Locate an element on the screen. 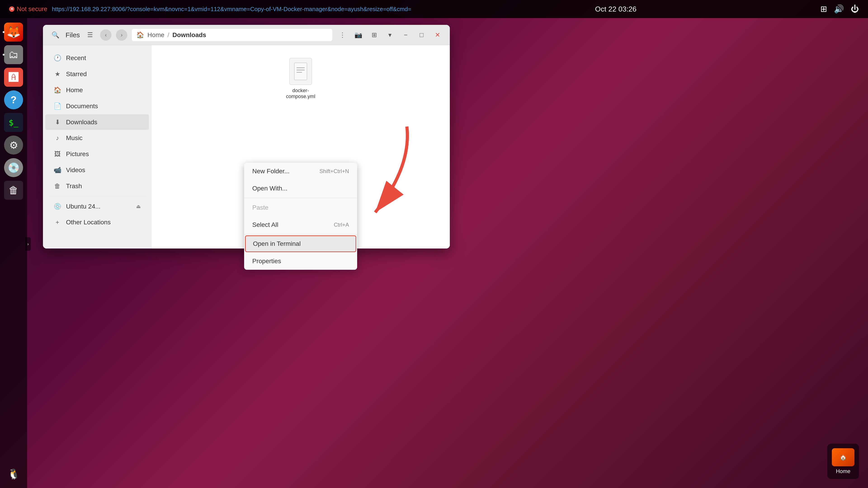 The image size is (868, 488). fm-view-button: ⊞ is located at coordinates (374, 35).